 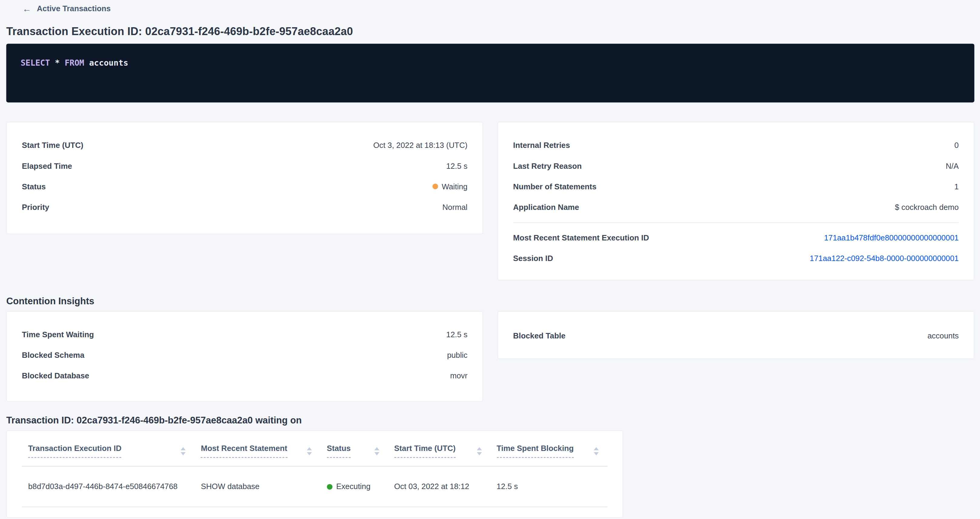 I want to click on column-header-status: Status, so click(x=354, y=452).